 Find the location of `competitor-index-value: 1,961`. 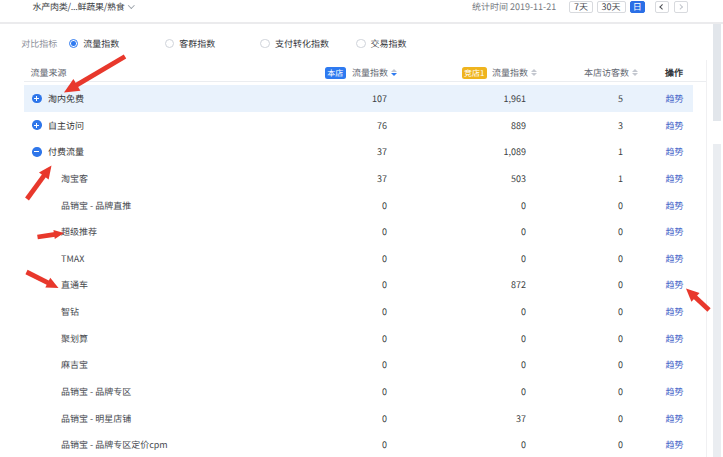

competitor-index-value: 1,961 is located at coordinates (515, 98).